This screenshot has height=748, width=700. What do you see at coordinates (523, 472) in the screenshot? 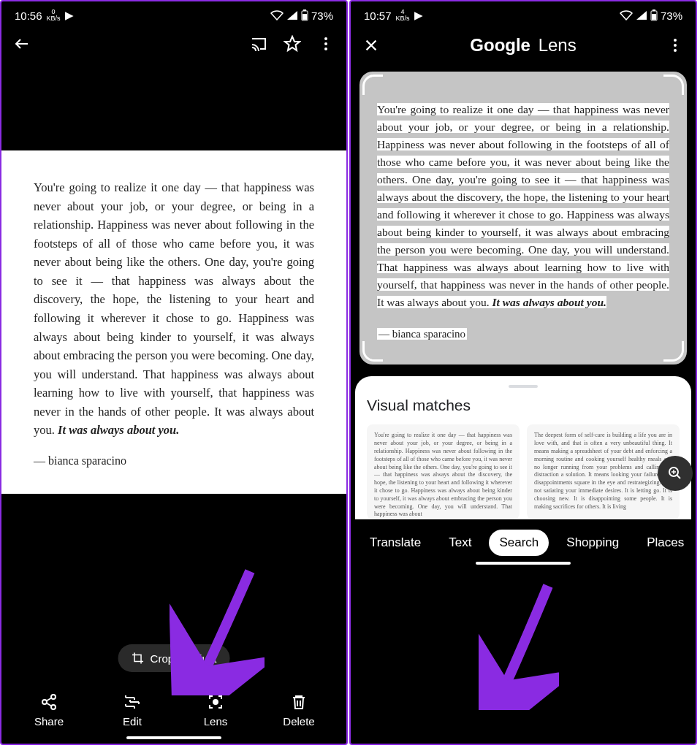
I see `result-cards: You're going to realize it one day — tha…` at bounding box center [523, 472].